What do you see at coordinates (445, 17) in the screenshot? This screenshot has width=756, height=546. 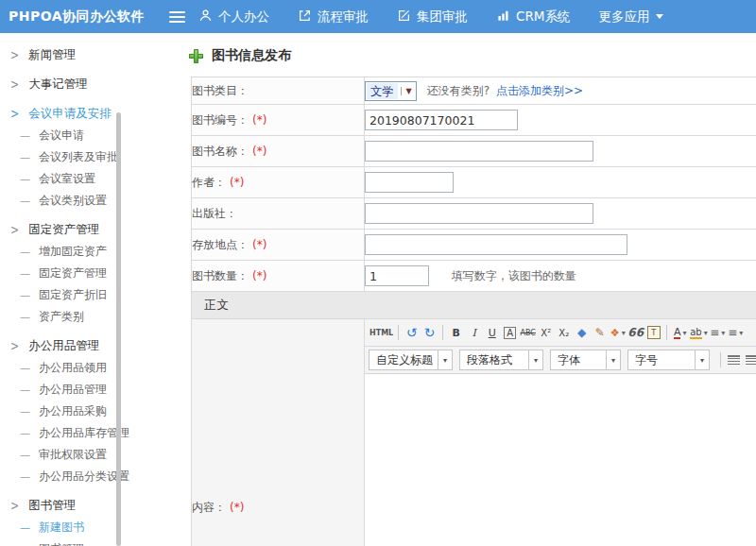 I see `top-nav: 个人办公 流程审批 集团审批 CRM系统` at bounding box center [445, 17].